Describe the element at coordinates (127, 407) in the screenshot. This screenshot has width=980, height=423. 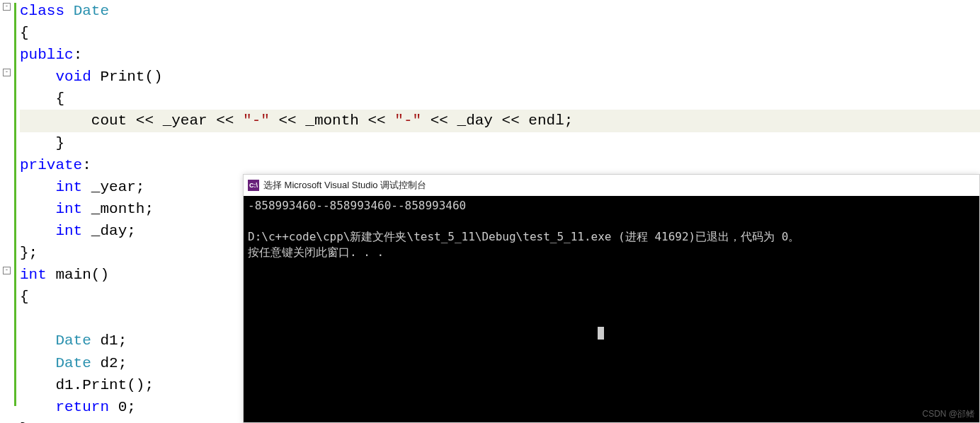
I see `code-token: 0;` at that location.